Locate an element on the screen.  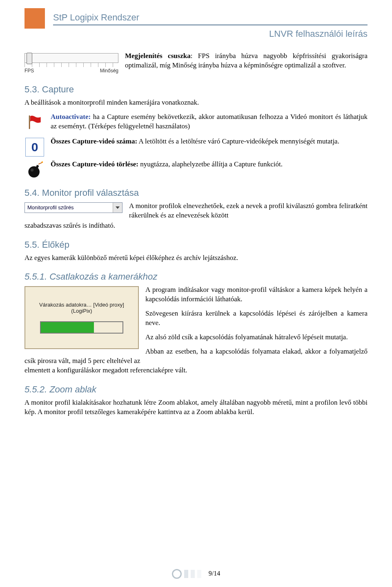
heading-5-4: 5.4. Monitor profil választása is located at coordinates (196, 193).